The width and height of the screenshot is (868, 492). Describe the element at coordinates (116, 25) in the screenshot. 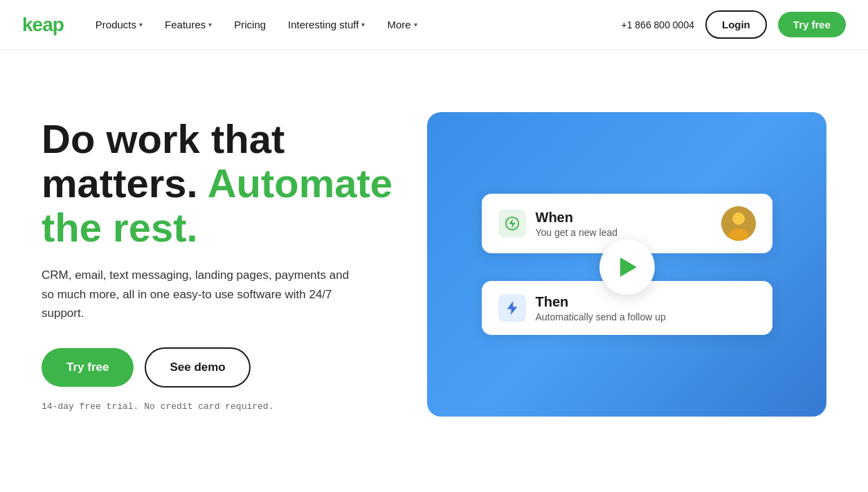

I see `nav-label-products: Products` at that location.